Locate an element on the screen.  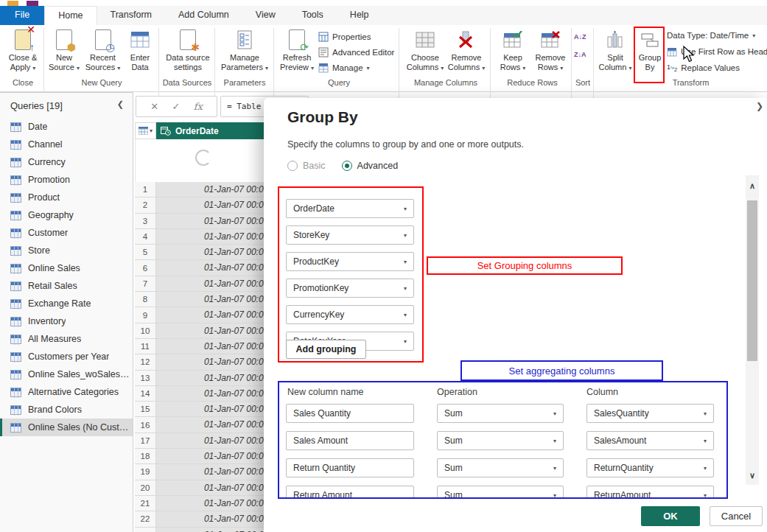
table-row: 901-Jan-07 00:00:00 is located at coordinates (210, 315).